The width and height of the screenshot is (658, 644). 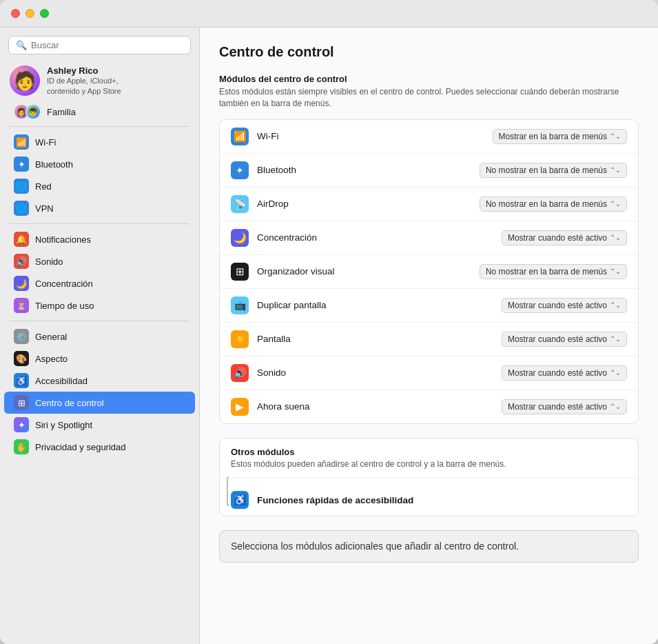 I want to click on module-son-icon: 🔊, so click(x=240, y=373).